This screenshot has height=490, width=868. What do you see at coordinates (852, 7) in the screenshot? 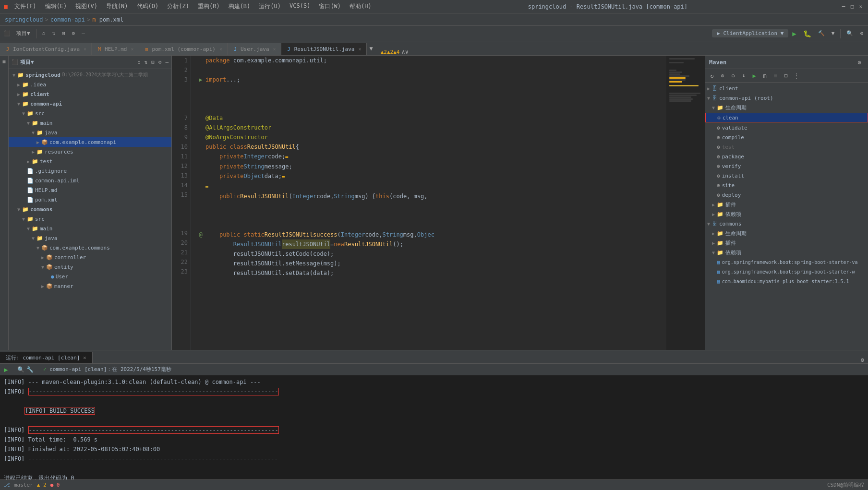
I see `window-controls: ─ □ ✕` at bounding box center [852, 7].